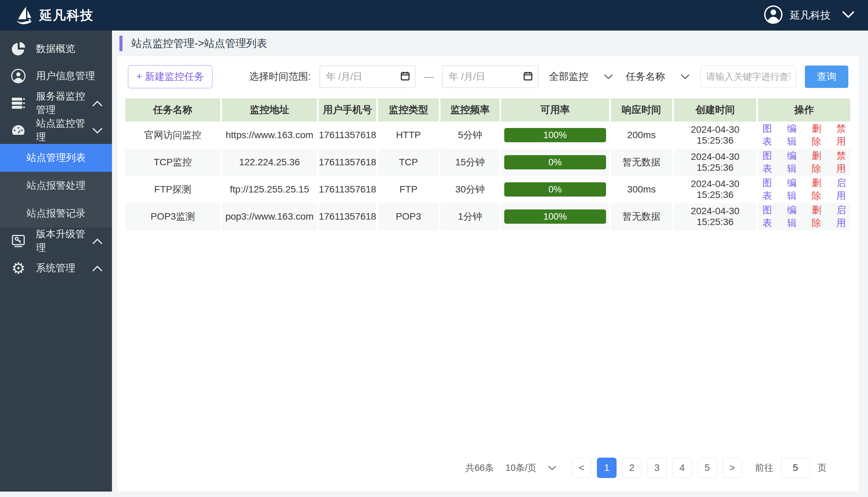  What do you see at coordinates (173, 162) in the screenshot?
I see `task-name-cell: TCP监控` at bounding box center [173, 162].